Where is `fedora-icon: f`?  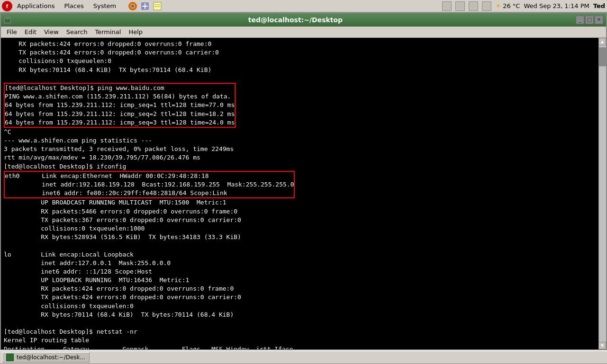 fedora-icon: f is located at coordinates (7, 6).